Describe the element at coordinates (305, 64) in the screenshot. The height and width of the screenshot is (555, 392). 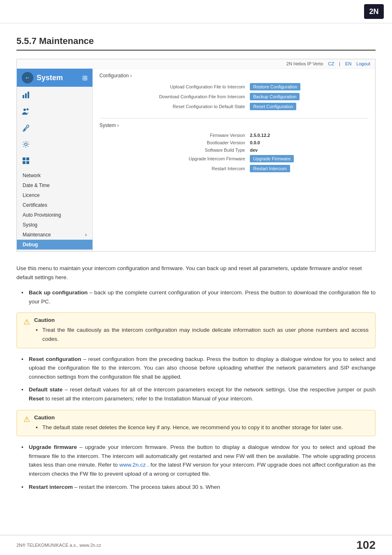
I see `product-name: 2N Helios IP Verto` at that location.